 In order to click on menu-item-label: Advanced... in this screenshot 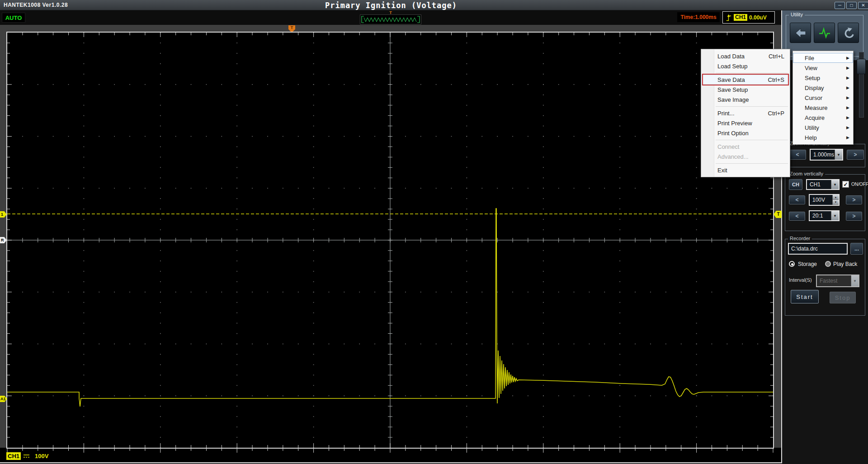, I will do `click(733, 156)`.